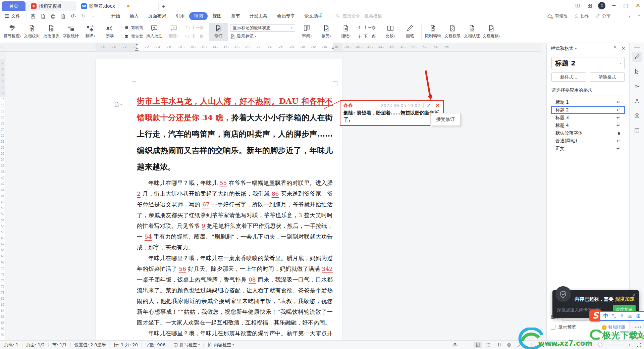 The height and width of the screenshot is (349, 644). I want to click on ribbon-show-markup-button: 显示标记▾, so click(263, 36).